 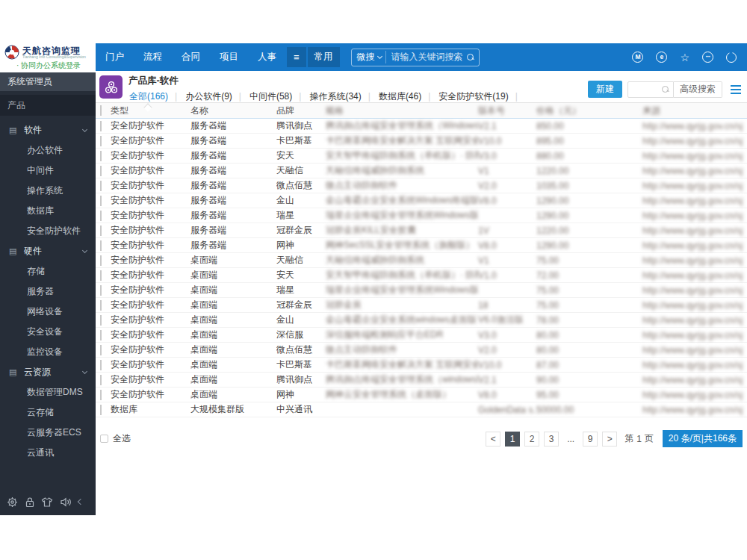 I want to click on nav-more-menu: ≡, so click(x=297, y=57).